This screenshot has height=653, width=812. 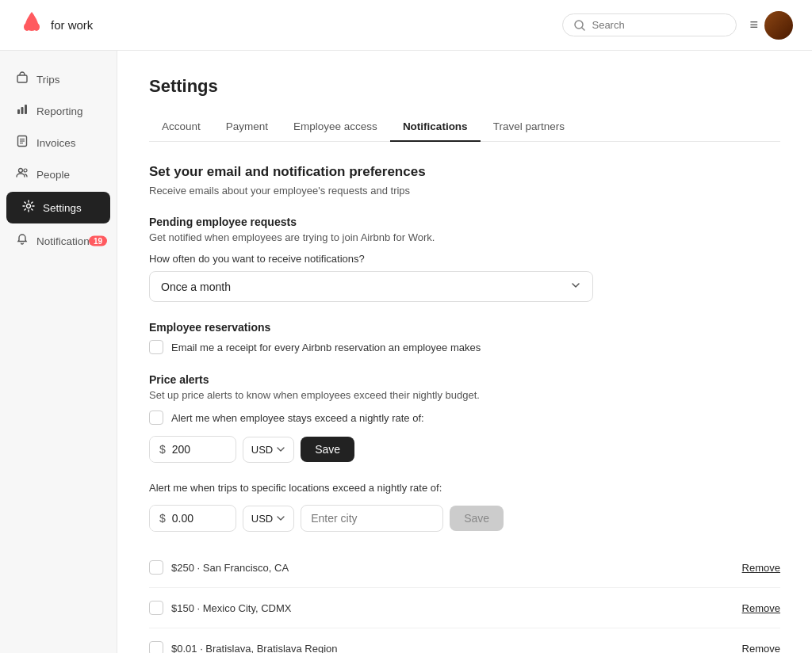 What do you see at coordinates (465, 127) in the screenshot?
I see `tabs: Account Payment Employee access Notifica…` at bounding box center [465, 127].